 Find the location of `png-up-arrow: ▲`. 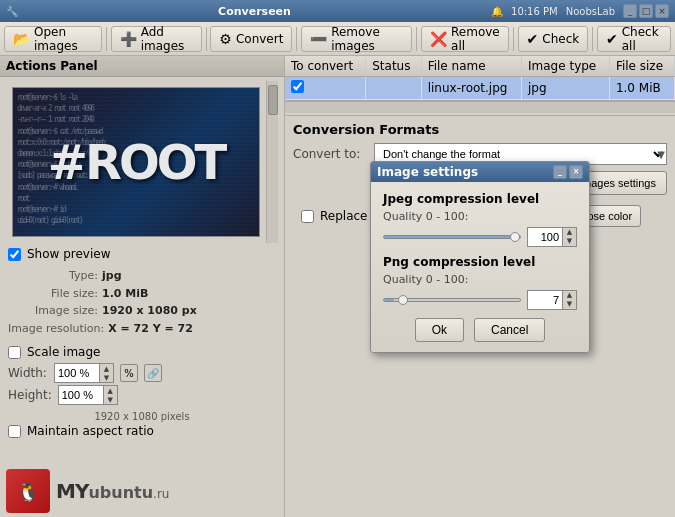

png-up-arrow: ▲ is located at coordinates (569, 296).